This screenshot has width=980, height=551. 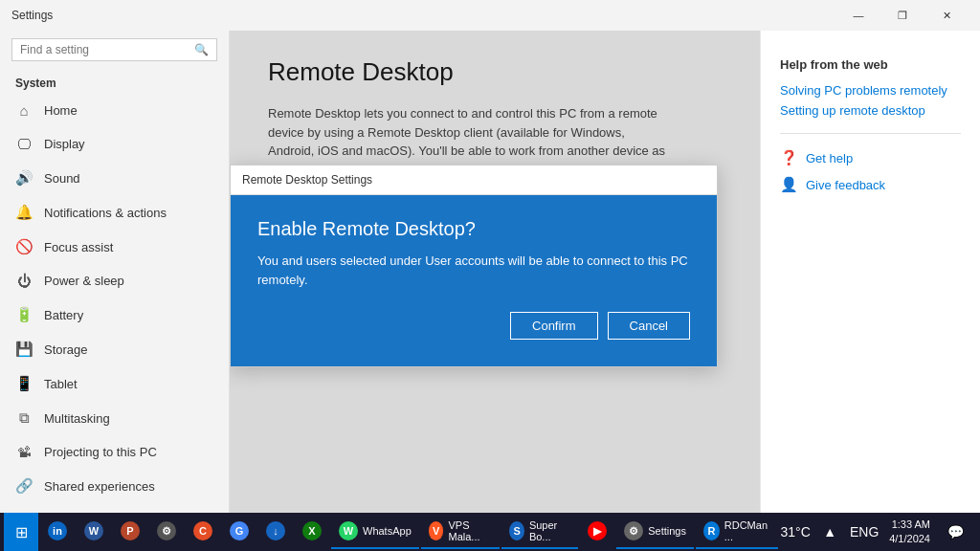 What do you see at coordinates (61, 385) in the screenshot?
I see `sidebar-item-tablet-label: Tablet` at bounding box center [61, 385].